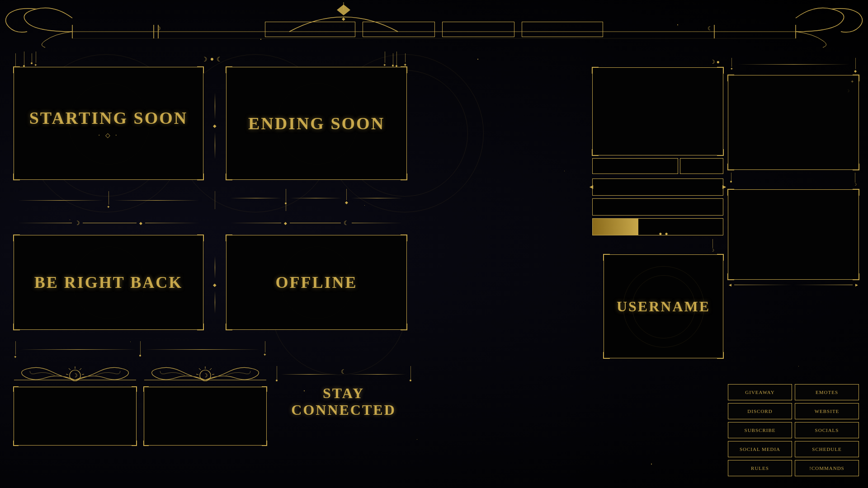 The image size is (868, 488). What do you see at coordinates (316, 282) in the screenshot?
I see `offline-panel: Offline` at bounding box center [316, 282].